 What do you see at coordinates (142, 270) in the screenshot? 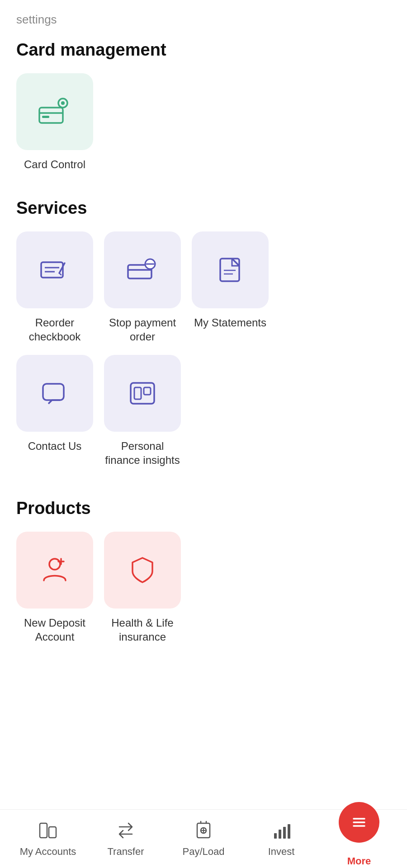
I see `stop-payment-icon` at bounding box center [142, 270].